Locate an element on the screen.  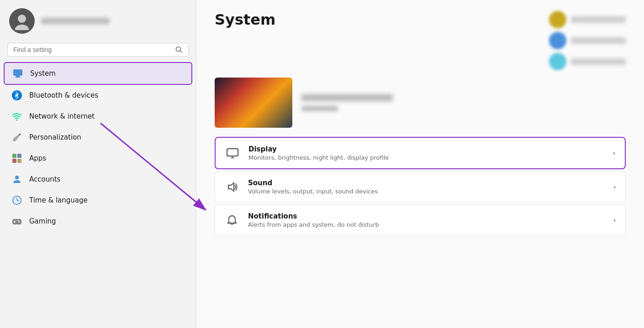
sidebar-item-network: Network & internet is located at coordinates (98, 116).